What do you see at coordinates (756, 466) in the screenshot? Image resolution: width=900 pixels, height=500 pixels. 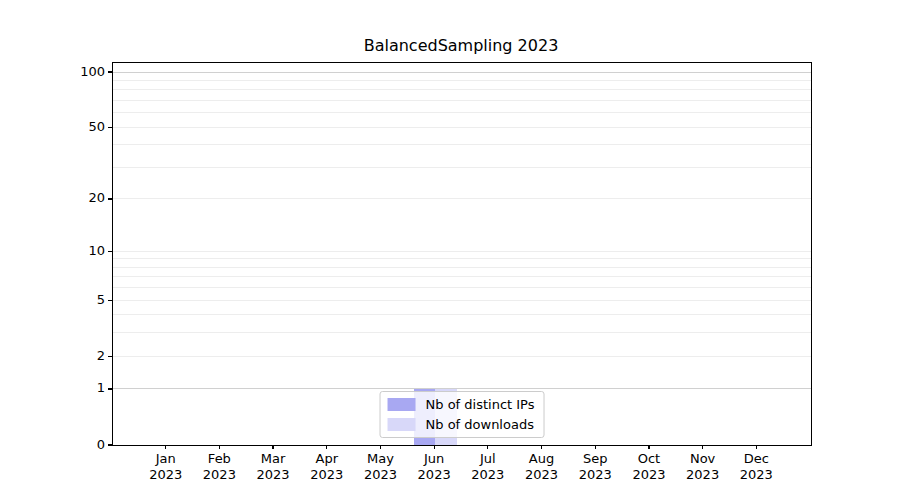 I see `x-tick-label-dec: Dec2023` at bounding box center [756, 466].